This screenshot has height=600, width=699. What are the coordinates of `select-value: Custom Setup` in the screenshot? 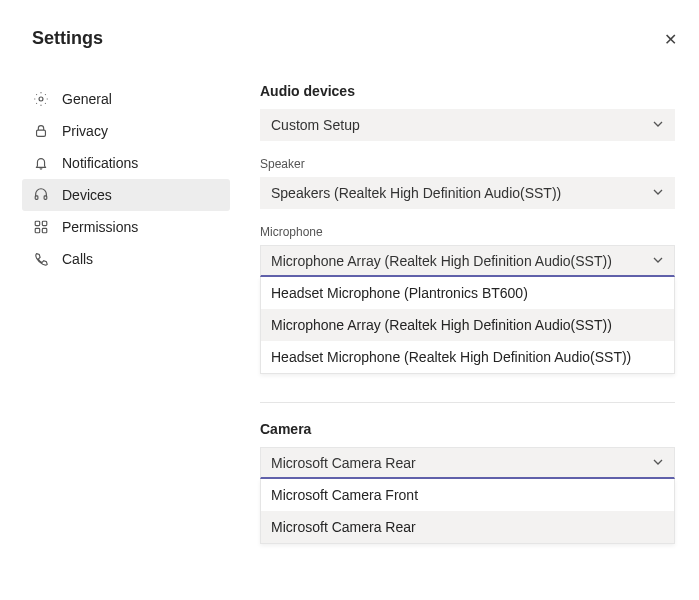 It's located at (316, 125).